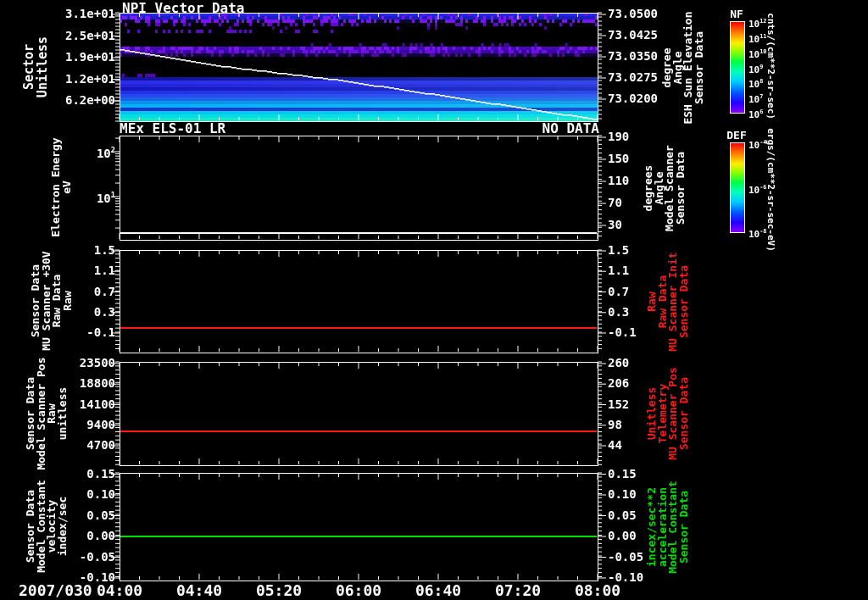 The image size is (868, 600). I want to click on model-constant-velocity-data-line, so click(359, 536).